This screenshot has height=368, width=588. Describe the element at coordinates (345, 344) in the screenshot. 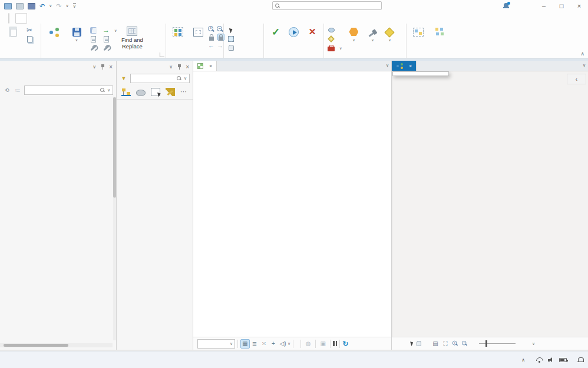

I see `refresh-map-icon: ↻` at that location.